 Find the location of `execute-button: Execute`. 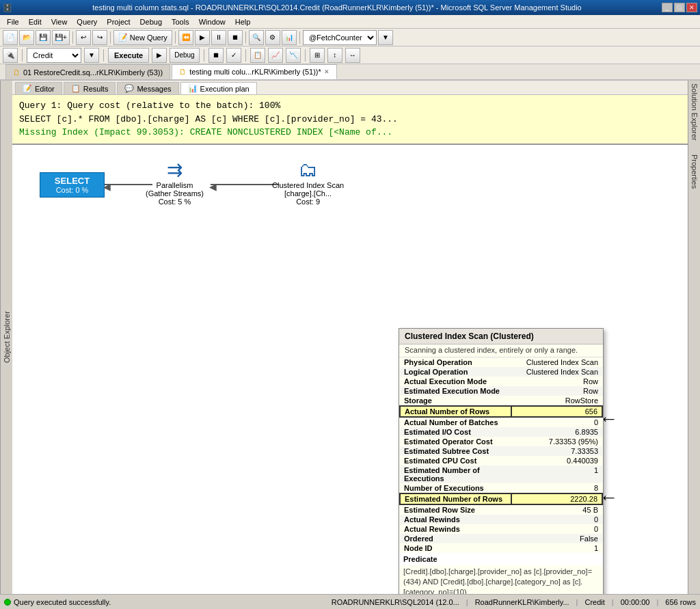

execute-button: Execute is located at coordinates (129, 55).